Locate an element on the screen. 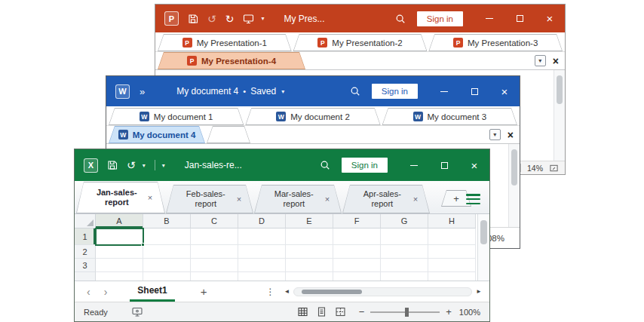 The width and height of the screenshot is (644, 322). document-tab: P My Presentation-1 is located at coordinates (225, 42).